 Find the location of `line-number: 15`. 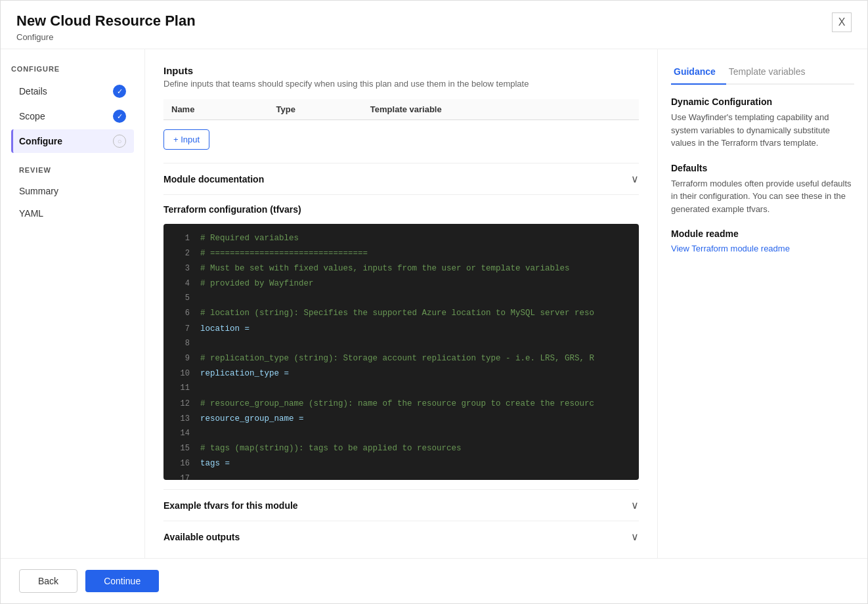

line-number: 15 is located at coordinates (181, 449).